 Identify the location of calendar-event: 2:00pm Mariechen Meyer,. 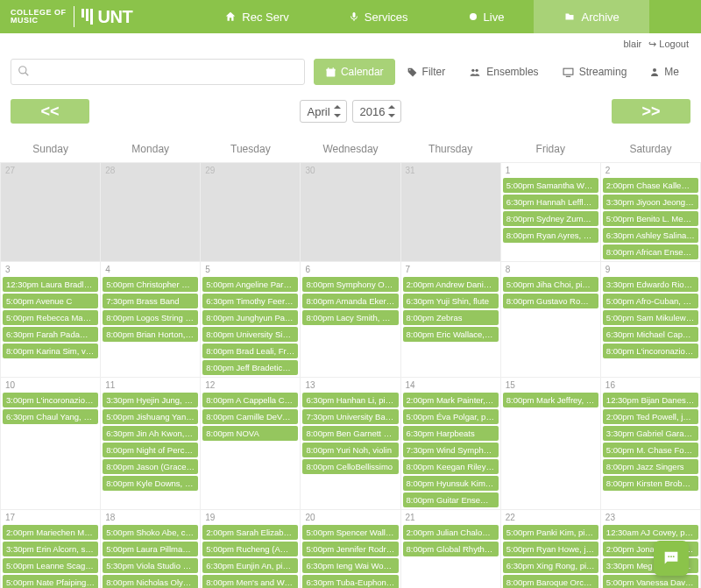
(51, 533).